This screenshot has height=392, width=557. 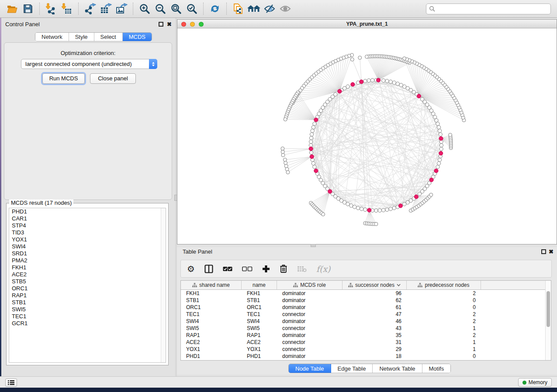 I want to click on mcds-result-item: ORC1, so click(x=87, y=289).